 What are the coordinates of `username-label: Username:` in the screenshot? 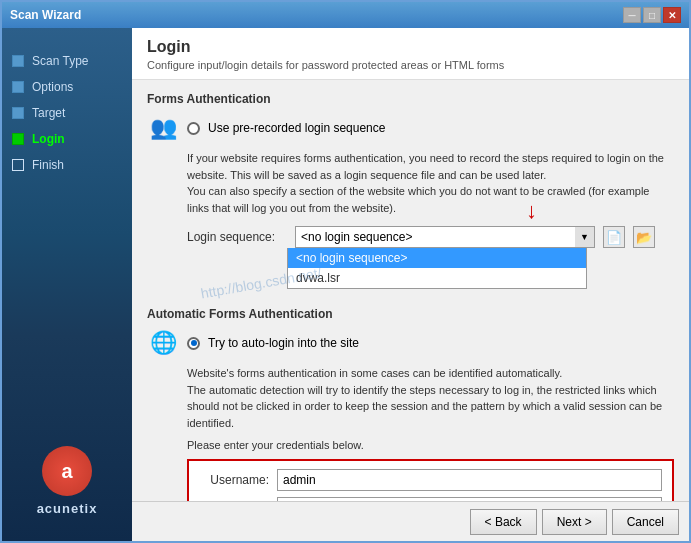 It's located at (234, 480).